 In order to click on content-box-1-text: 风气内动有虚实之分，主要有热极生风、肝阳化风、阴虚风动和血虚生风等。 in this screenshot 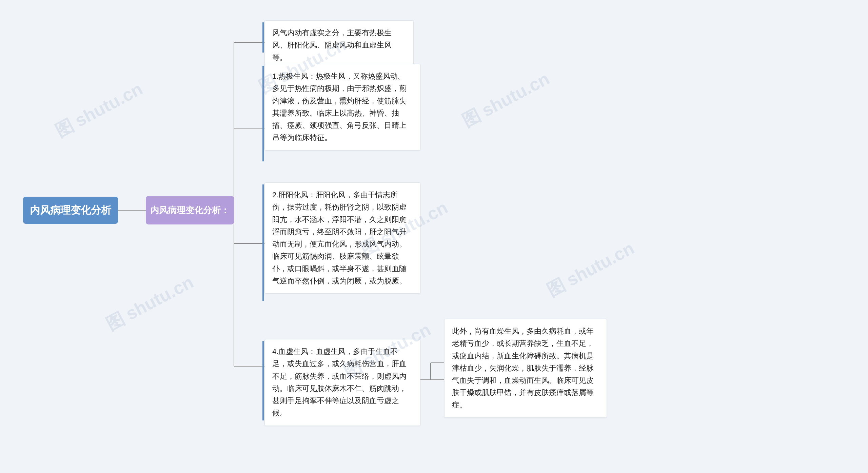, I will do `click(332, 45)`.